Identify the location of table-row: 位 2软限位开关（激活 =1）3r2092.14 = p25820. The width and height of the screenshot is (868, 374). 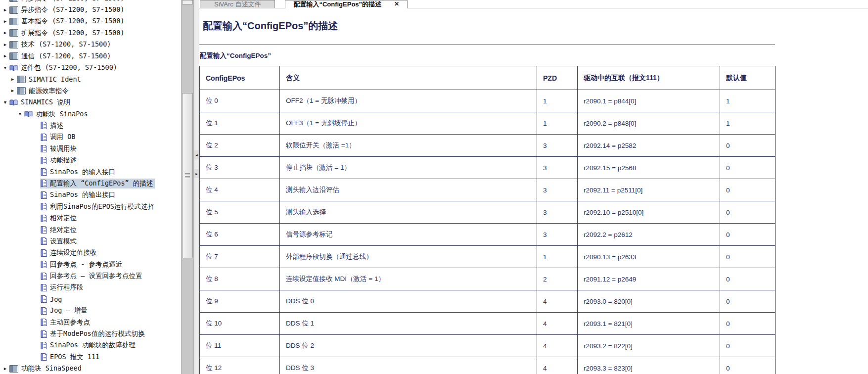
(488, 145).